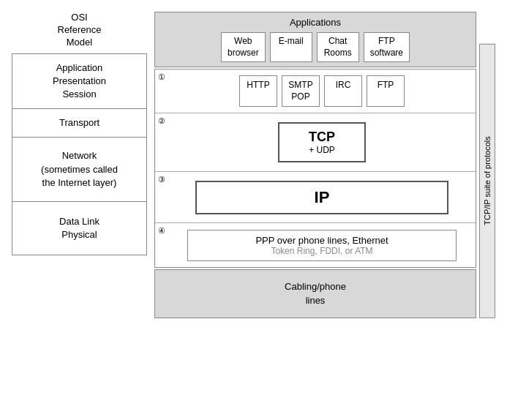 The width and height of the screenshot is (507, 420). What do you see at coordinates (322, 138) in the screenshot?
I see `tcp-main: TCP` at bounding box center [322, 138].